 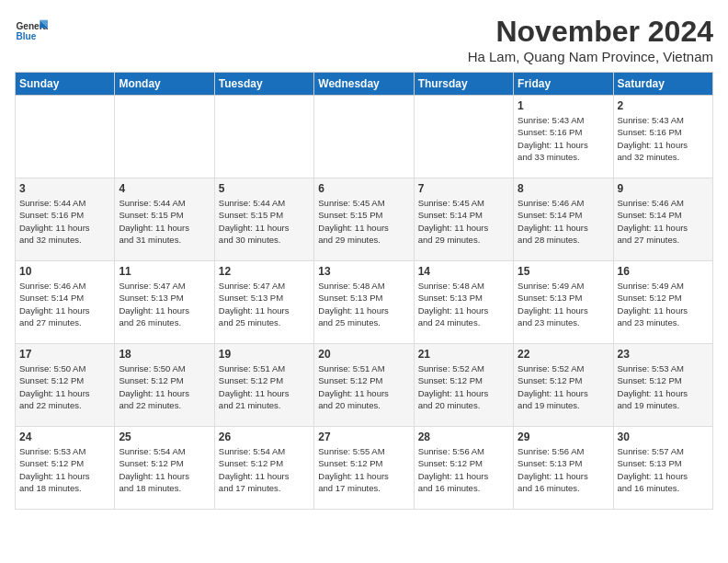 What do you see at coordinates (265, 189) in the screenshot?
I see `day-number: 5` at bounding box center [265, 189].